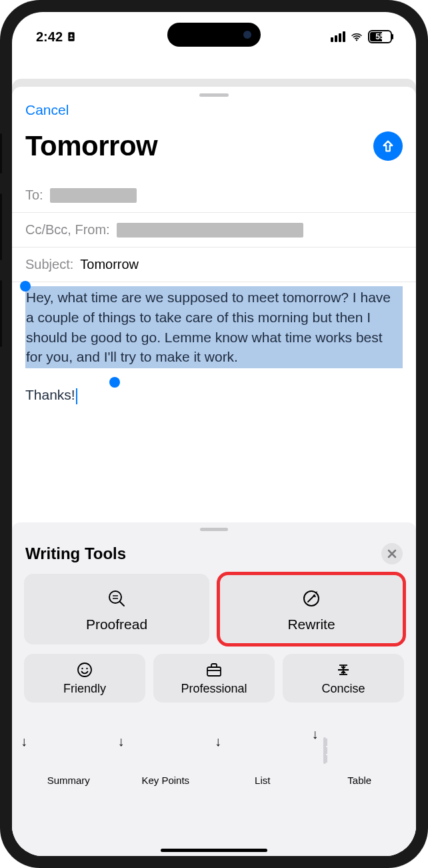  Describe the element at coordinates (311, 624) in the screenshot. I see `rewrite-label: Rewrite` at that location.